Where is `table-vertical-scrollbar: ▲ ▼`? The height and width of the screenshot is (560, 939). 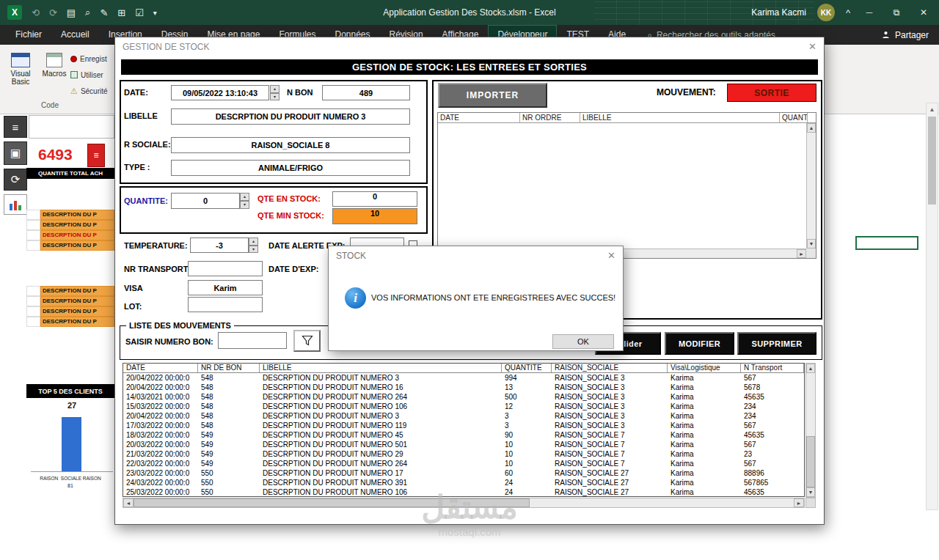
table-vertical-scrollbar: ▲ ▼ is located at coordinates (811, 430).